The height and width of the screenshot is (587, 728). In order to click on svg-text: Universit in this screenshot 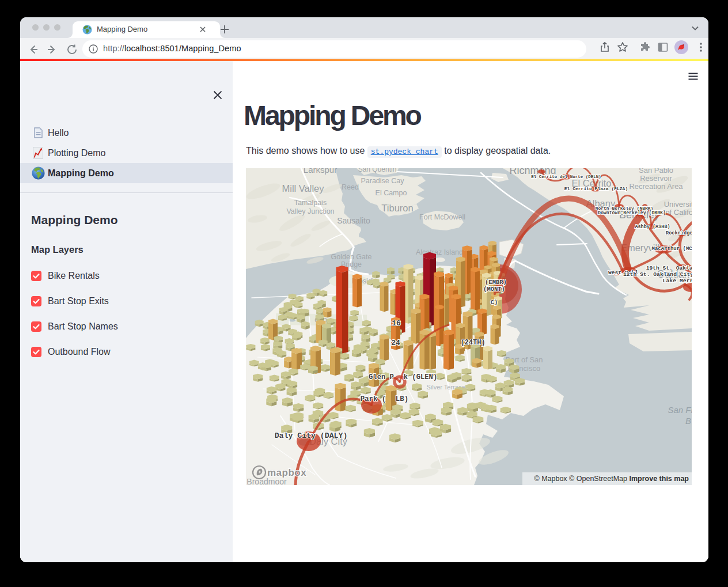, I will do `click(678, 204)`.